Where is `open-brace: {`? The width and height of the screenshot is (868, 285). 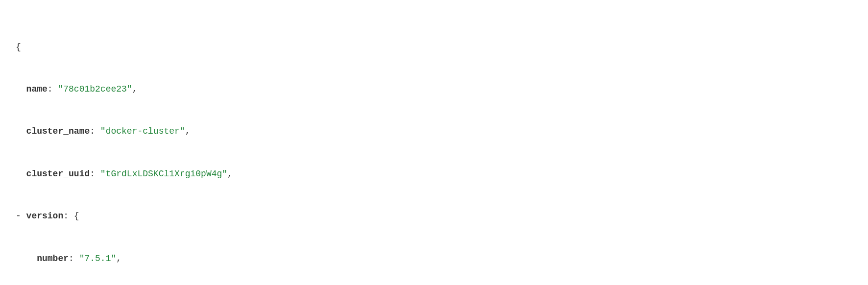
open-brace: { is located at coordinates (19, 47).